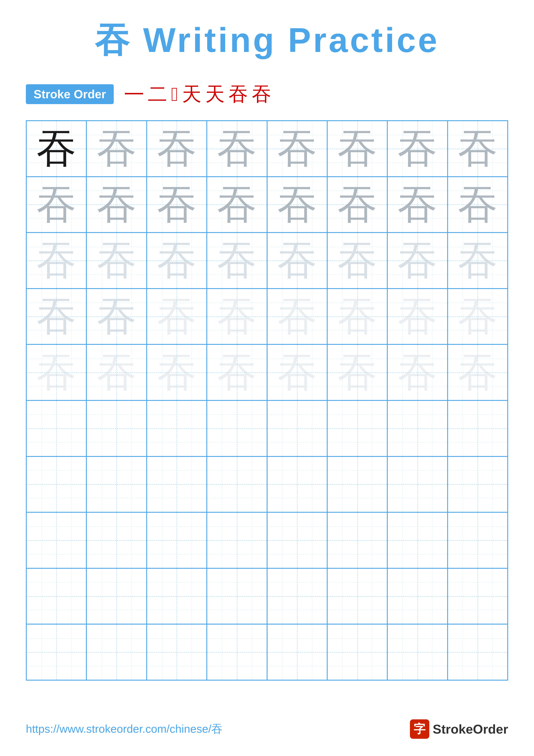 The image size is (534, 756). What do you see at coordinates (157, 94) in the screenshot?
I see `stroke-2: 二` at bounding box center [157, 94].